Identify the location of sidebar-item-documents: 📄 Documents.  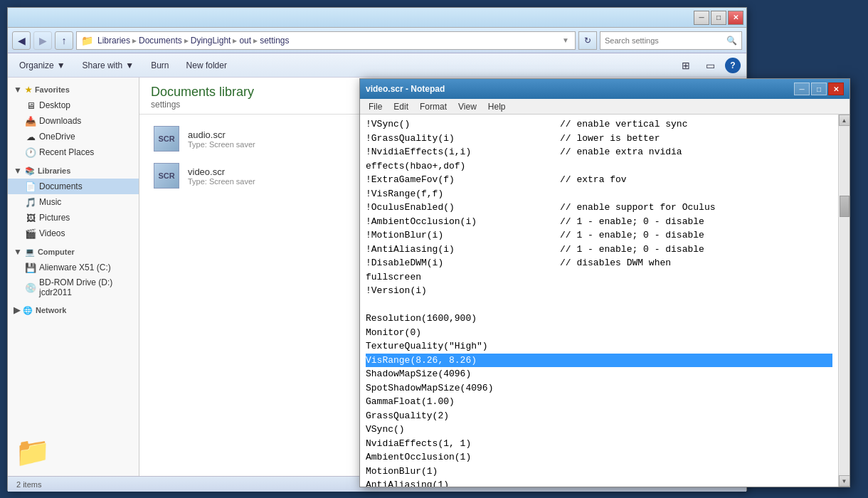
(73, 186).